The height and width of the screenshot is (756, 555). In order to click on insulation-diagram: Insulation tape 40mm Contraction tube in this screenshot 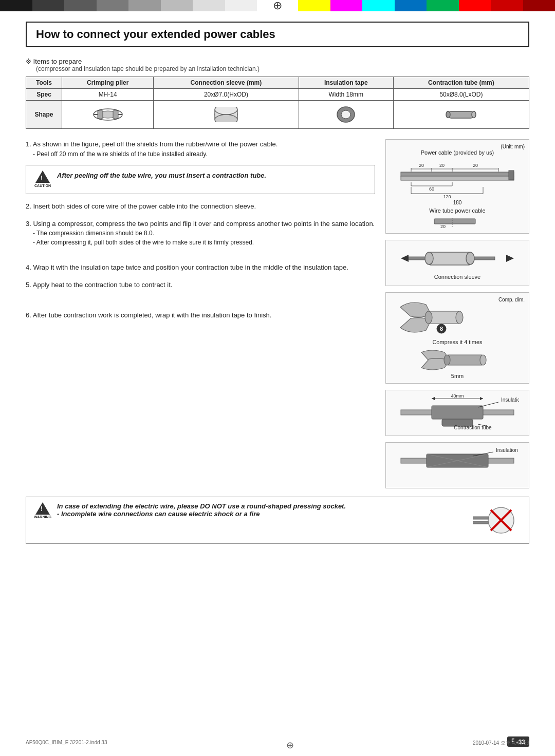, I will do `click(457, 412)`.